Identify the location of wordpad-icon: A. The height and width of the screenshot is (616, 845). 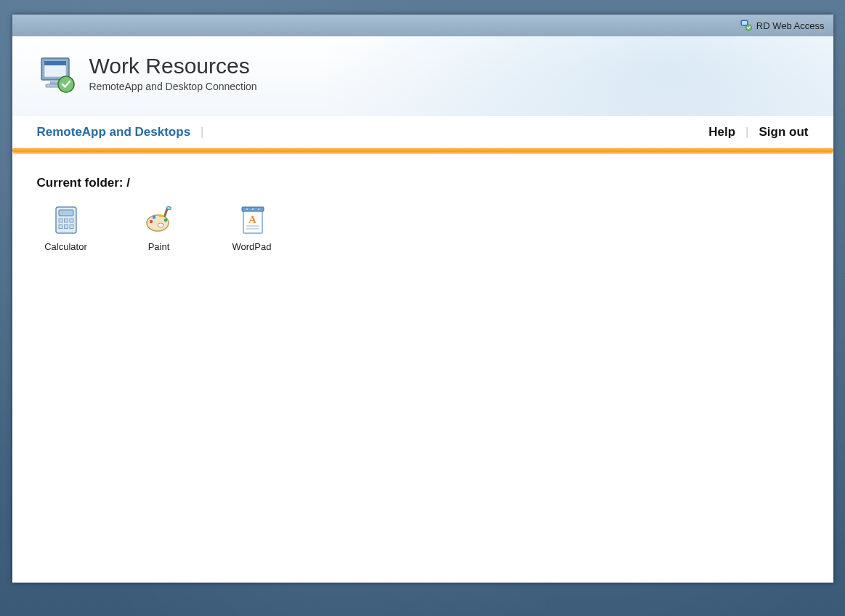
(252, 220).